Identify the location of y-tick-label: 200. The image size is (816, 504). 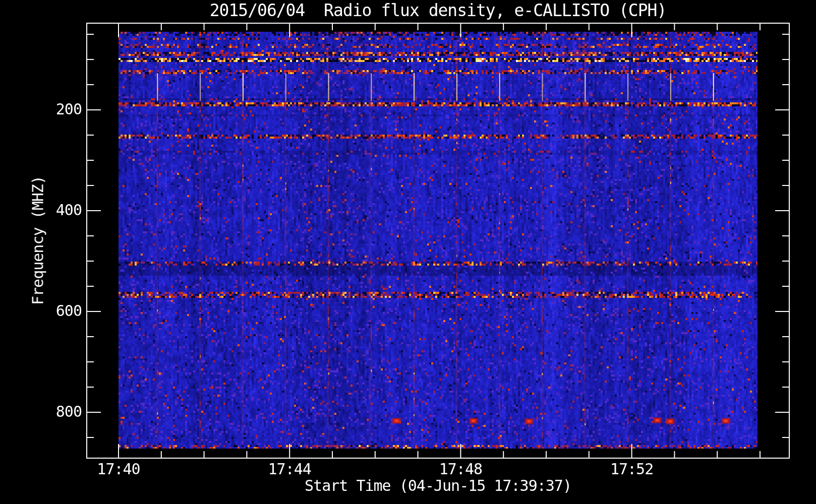
(52, 109).